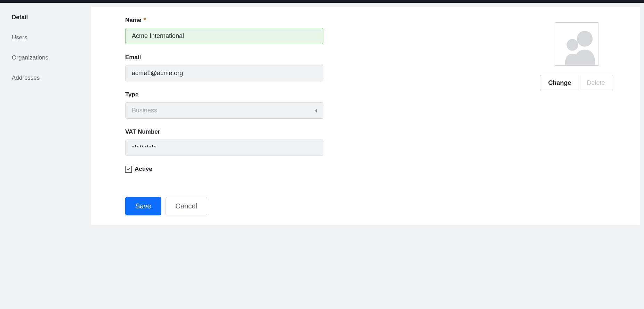 Image resolution: width=644 pixels, height=309 pixels. I want to click on sidebar: Detail Users Organizations Addresses, so click(48, 116).